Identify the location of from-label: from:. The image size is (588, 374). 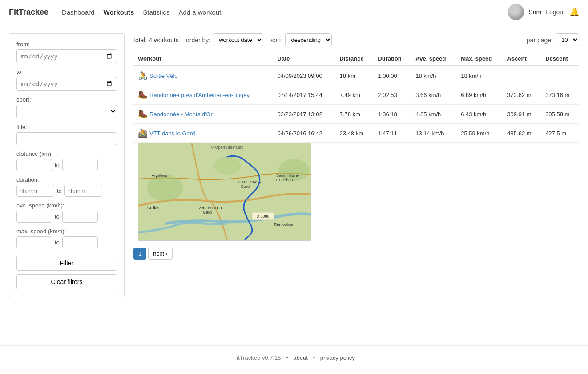
(67, 45).